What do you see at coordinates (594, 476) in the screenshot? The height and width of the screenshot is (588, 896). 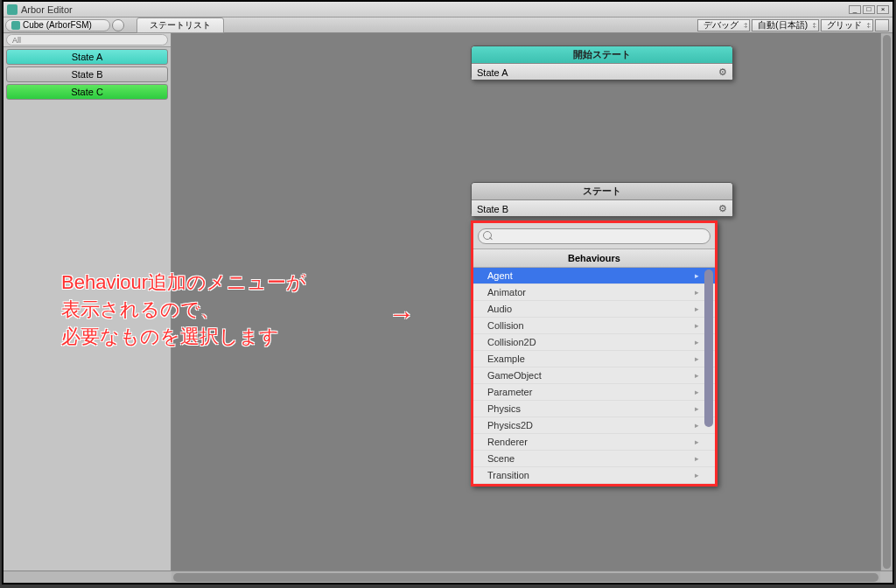 I see `behaviour-item: Transition▸` at bounding box center [594, 476].